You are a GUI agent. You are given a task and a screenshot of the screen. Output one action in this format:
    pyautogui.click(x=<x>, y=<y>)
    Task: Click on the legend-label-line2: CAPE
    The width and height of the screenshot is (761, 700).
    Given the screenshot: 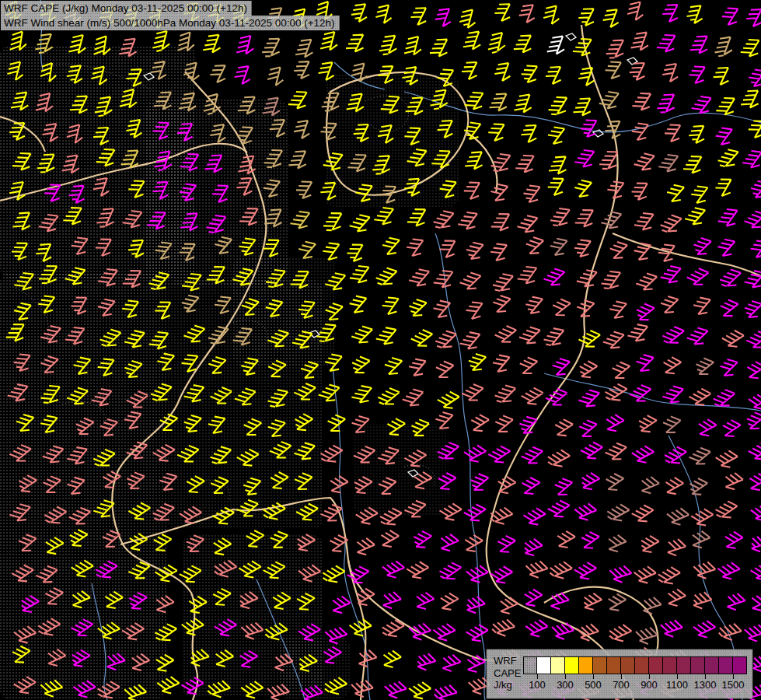 What is the action you would take?
    pyautogui.click(x=509, y=674)
    